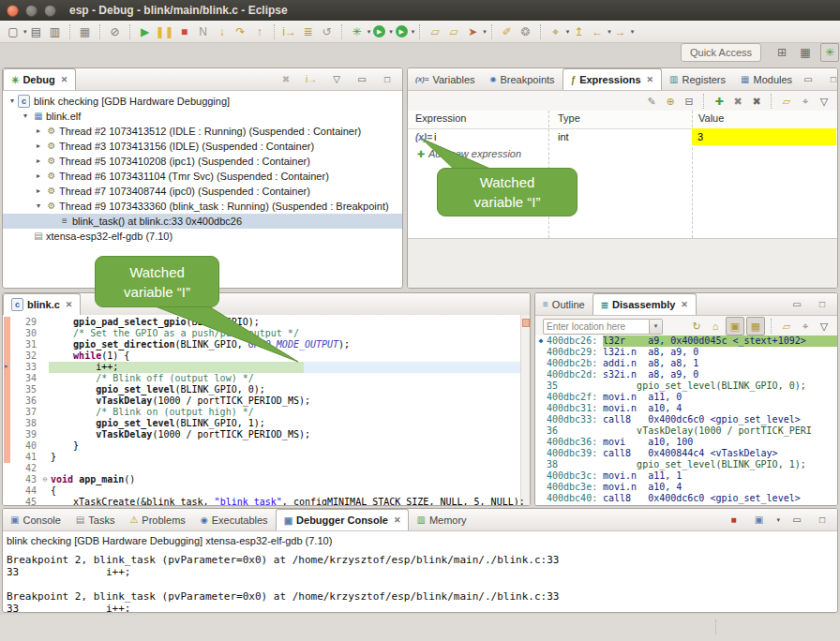 This screenshot has width=840, height=641. Describe the element at coordinates (202, 191) in the screenshot. I see `debug-tree-item: ▸⚙Thread #7 1073408744 (ipc0) (Suspended…` at that location.